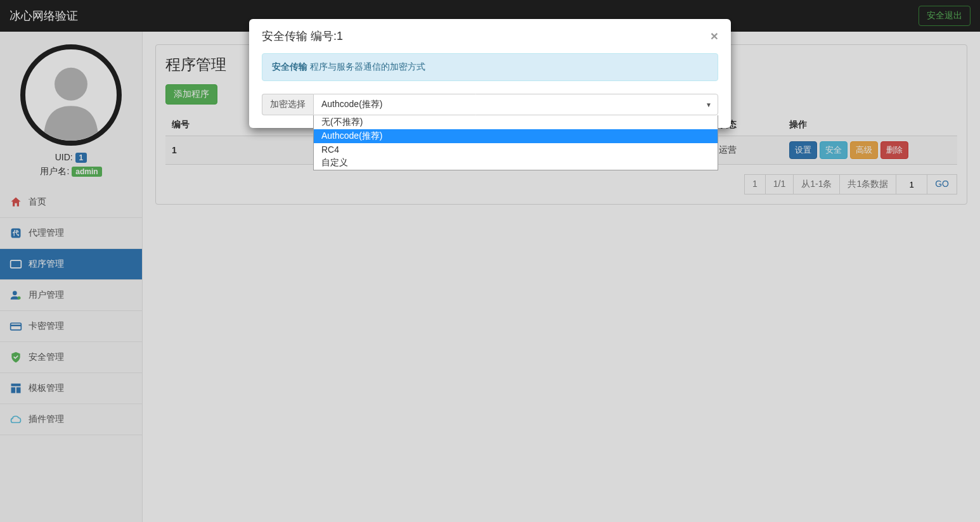 The height and width of the screenshot is (522, 980). Describe the element at coordinates (516, 122) in the screenshot. I see `option-none: 无(不推荐)` at that location.